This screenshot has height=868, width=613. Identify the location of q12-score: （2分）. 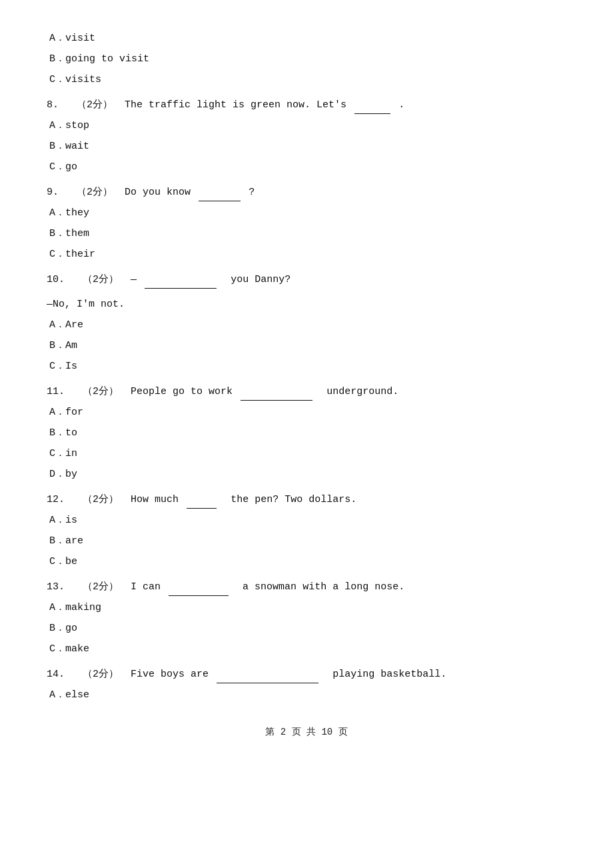
(104, 500).